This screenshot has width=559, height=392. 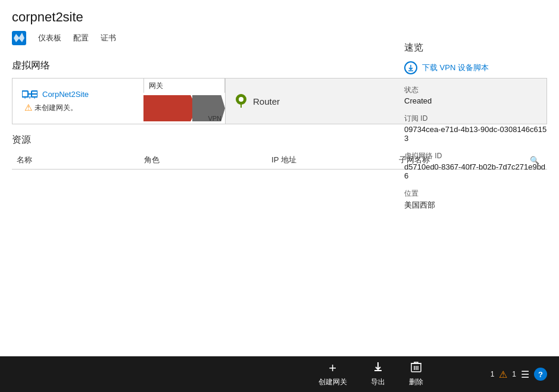 What do you see at coordinates (476, 90) in the screenshot?
I see `status-label: 状态` at bounding box center [476, 90].